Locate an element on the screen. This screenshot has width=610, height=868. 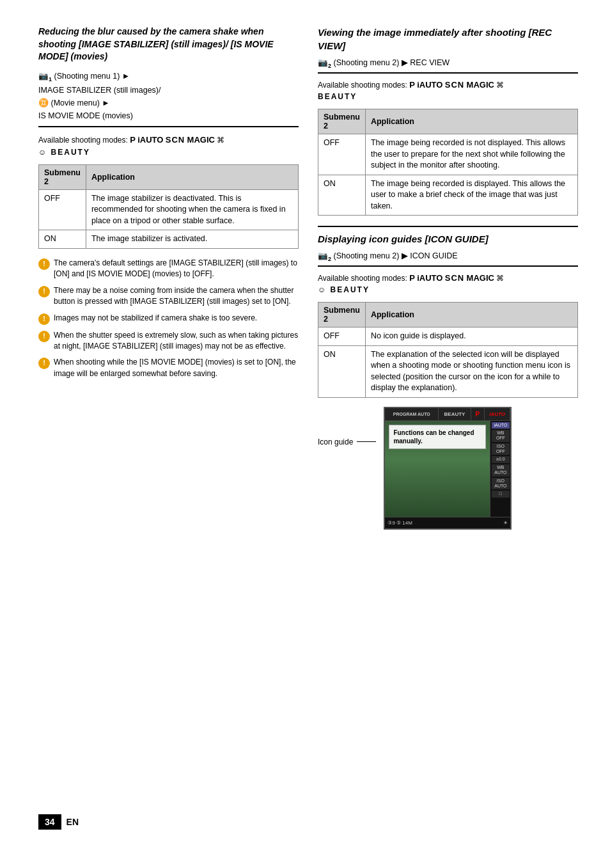
screen-body: Functions can be changed manually. iAUTO… is located at coordinates (448, 469).